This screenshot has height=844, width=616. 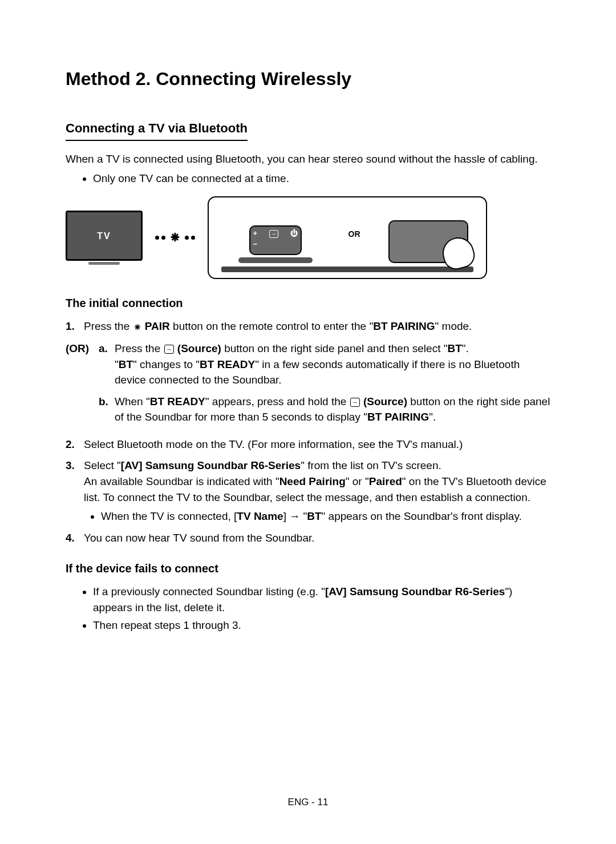 What do you see at coordinates (274, 234) in the screenshot?
I see `source-icon: →` at bounding box center [274, 234].